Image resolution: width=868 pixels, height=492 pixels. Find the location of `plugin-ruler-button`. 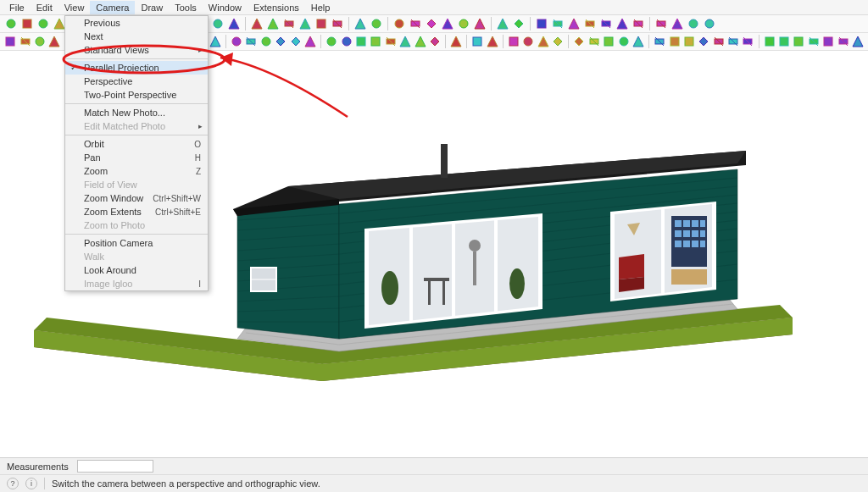

plugin-ruler-button is located at coordinates (719, 41).